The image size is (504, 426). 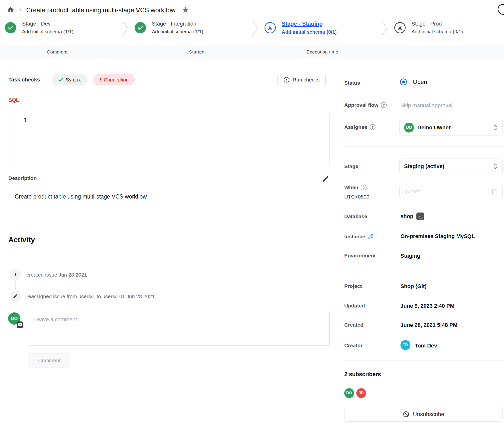 I want to click on stage-item-prod: Stage - Prod Add initial schema(0/1), so click(x=428, y=27).